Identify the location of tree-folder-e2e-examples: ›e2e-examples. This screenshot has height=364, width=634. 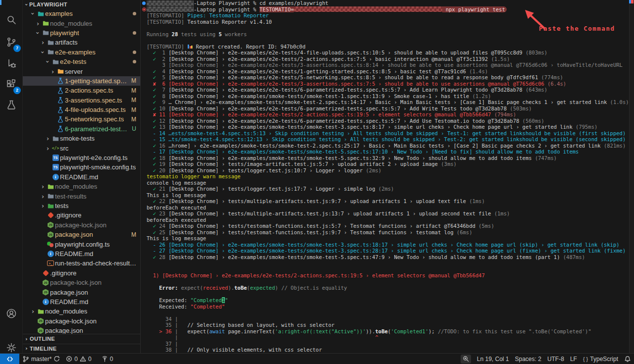
(81, 52).